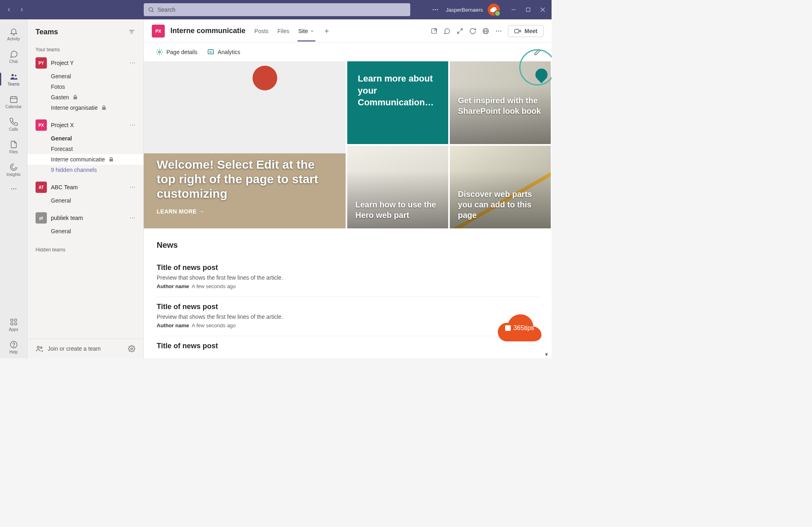  I want to click on news-time: A few seconds ago, so click(214, 287).